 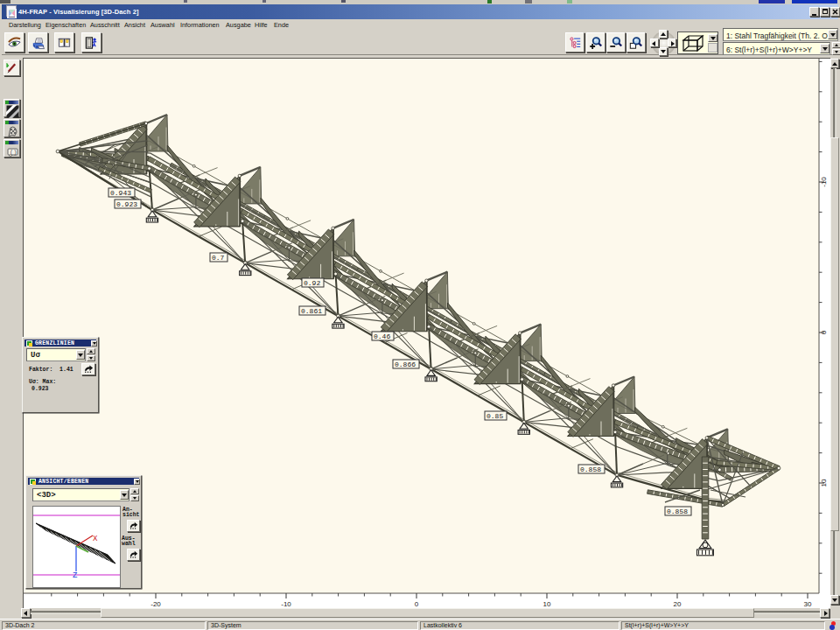 I want to click on svg-text: 0.866, so click(x=405, y=364).